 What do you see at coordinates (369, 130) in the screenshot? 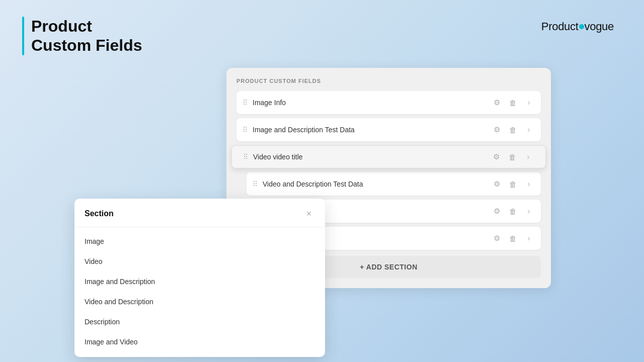
I see `field-label-image-description: Image and Description Test Data` at bounding box center [369, 130].